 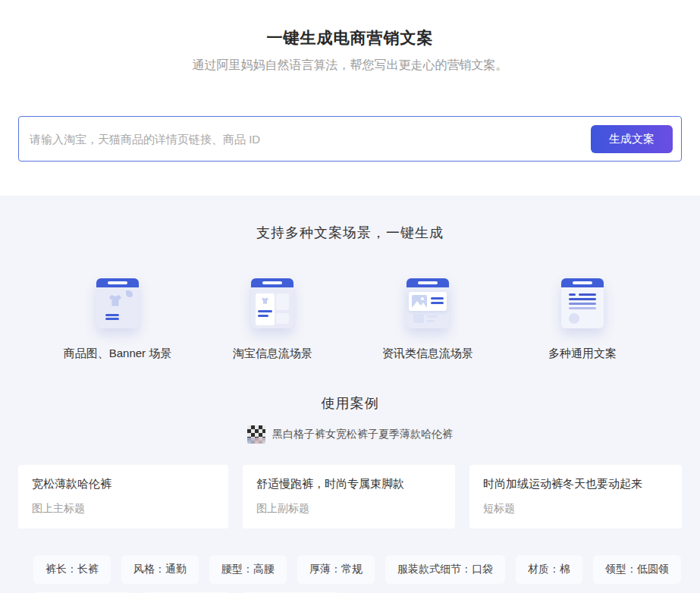 What do you see at coordinates (358, 569) in the screenshot?
I see `attribute-tag-row-1: 裤长：长裤 风格：通勤 腰型：高腰 厚薄：常规 服装款式细节：口袋 材质：棉 领…` at bounding box center [358, 569].